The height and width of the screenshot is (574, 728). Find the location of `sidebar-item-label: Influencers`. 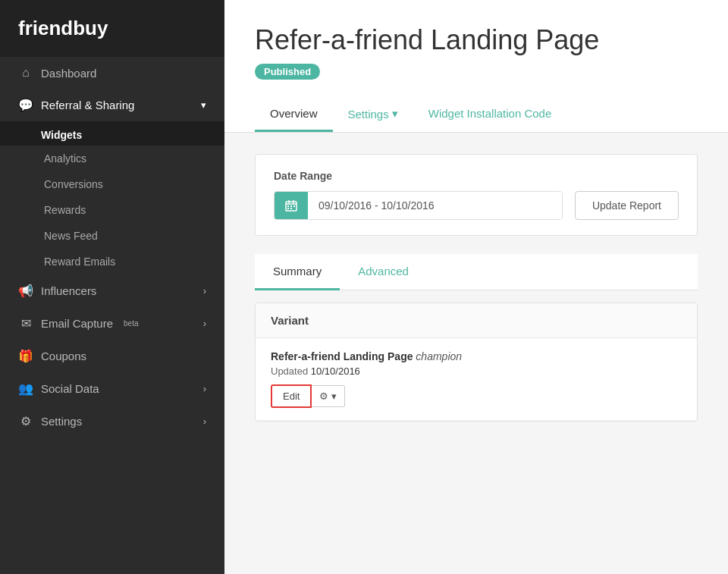

sidebar-item-label: Influencers is located at coordinates (68, 291).